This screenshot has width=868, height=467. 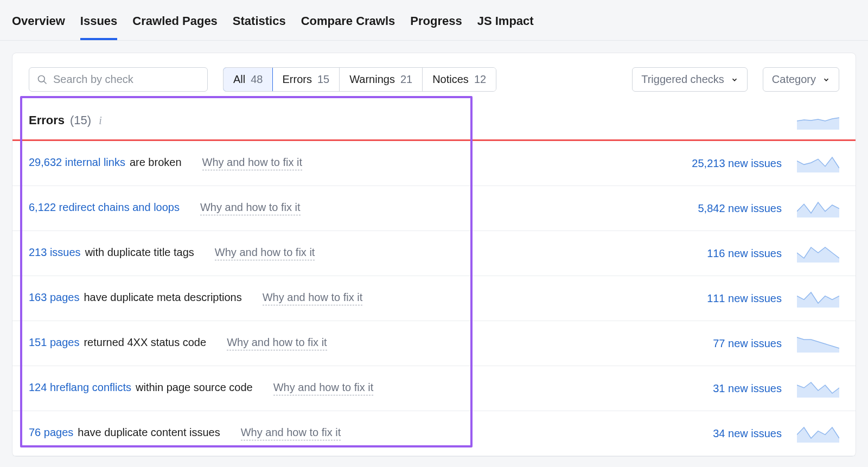 I want to click on segment-all: All48, so click(x=248, y=79).